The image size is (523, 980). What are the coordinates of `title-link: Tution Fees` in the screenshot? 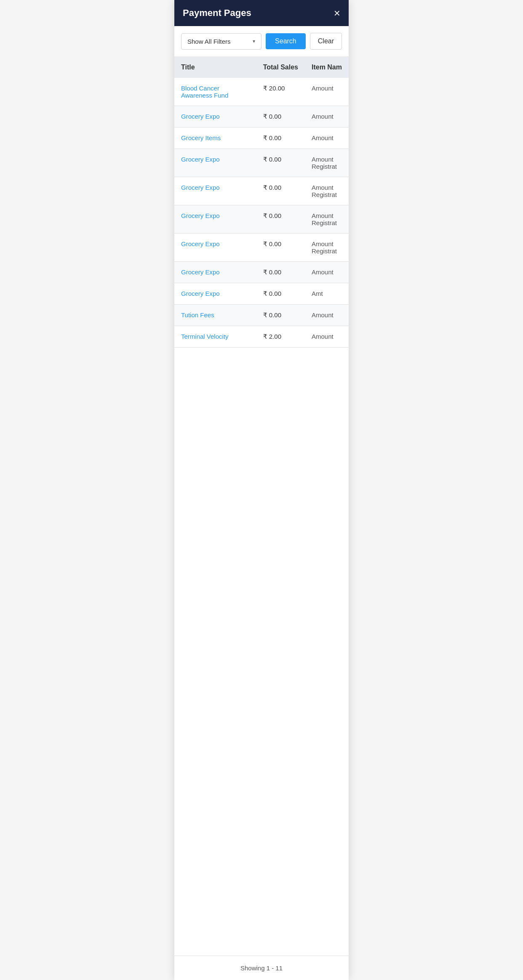 It's located at (198, 315).